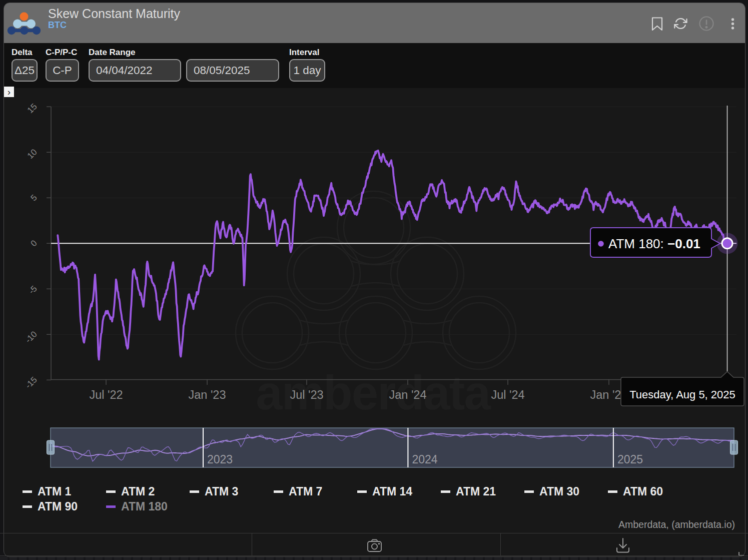 This screenshot has width=748, height=560. I want to click on svg-text: Jul '23, so click(306, 395).